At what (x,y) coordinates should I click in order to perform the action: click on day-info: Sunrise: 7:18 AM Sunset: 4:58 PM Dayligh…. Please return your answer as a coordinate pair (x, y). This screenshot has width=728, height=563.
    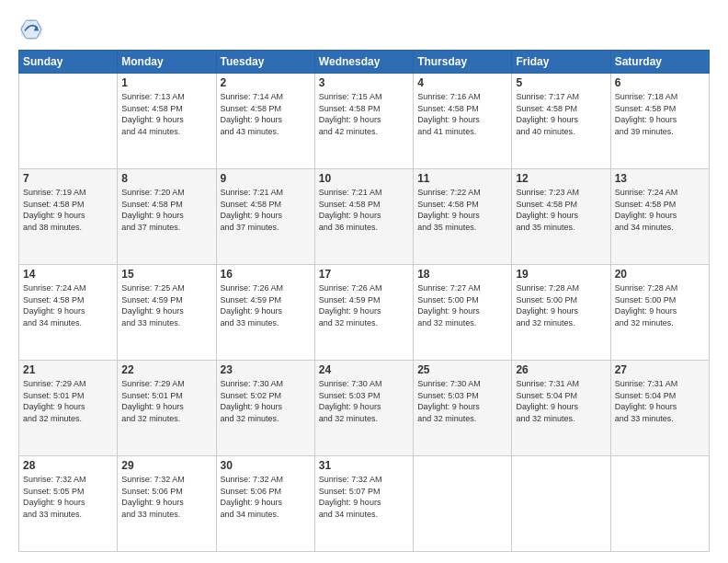
    Looking at the image, I should click on (660, 114).